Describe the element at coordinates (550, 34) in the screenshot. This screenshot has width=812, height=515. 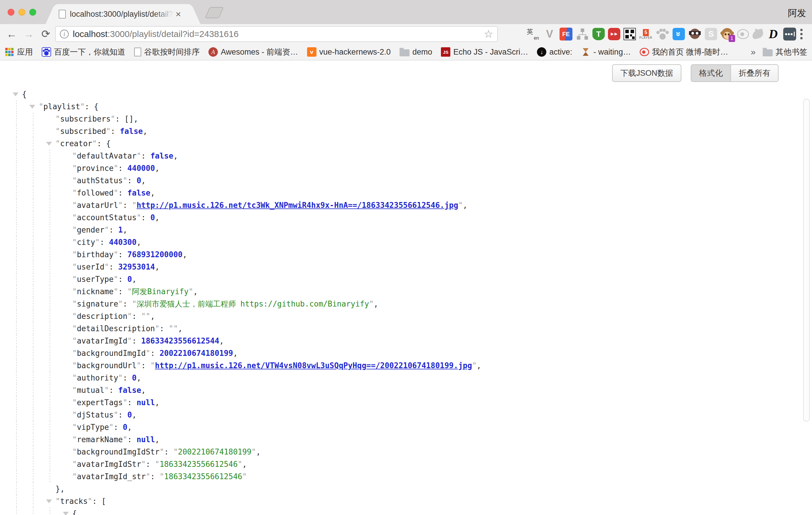
I see `vimium-icon: V` at that location.